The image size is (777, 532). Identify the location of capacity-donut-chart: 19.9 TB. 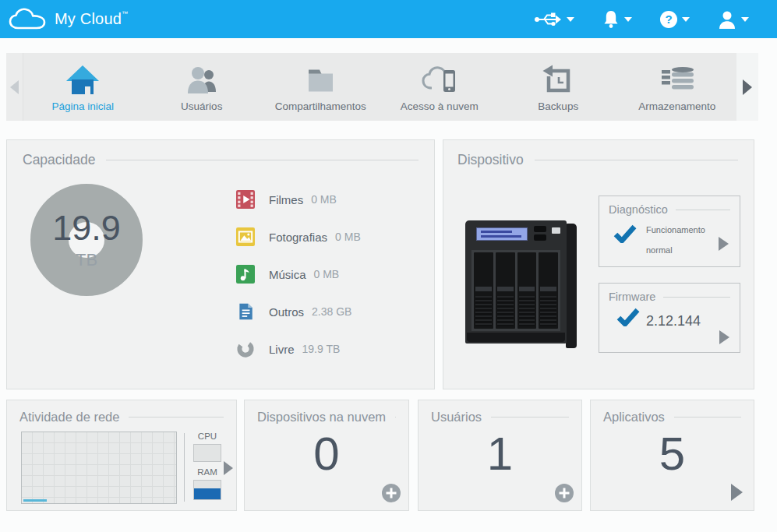
(87, 240).